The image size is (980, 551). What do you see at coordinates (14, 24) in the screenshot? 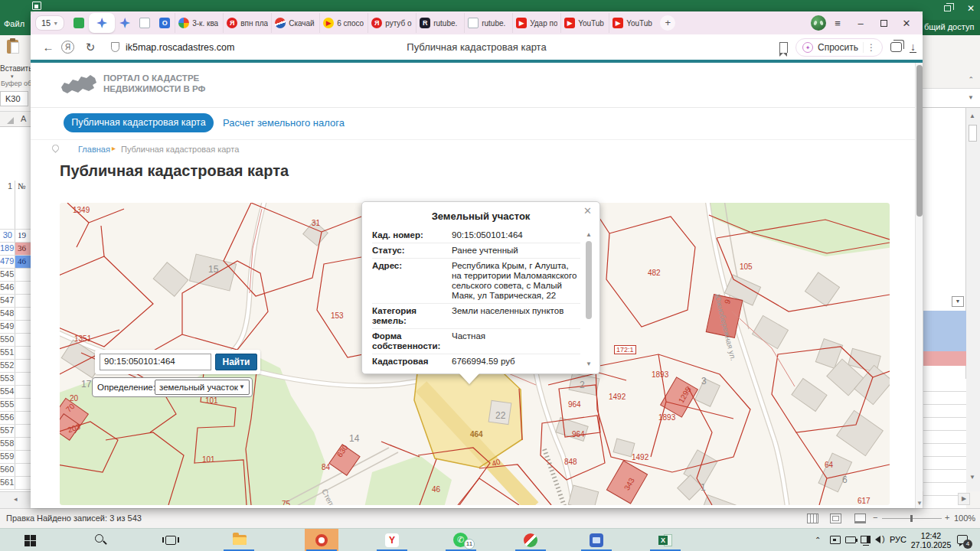
I see `excel-file-tab: Файл` at bounding box center [14, 24].